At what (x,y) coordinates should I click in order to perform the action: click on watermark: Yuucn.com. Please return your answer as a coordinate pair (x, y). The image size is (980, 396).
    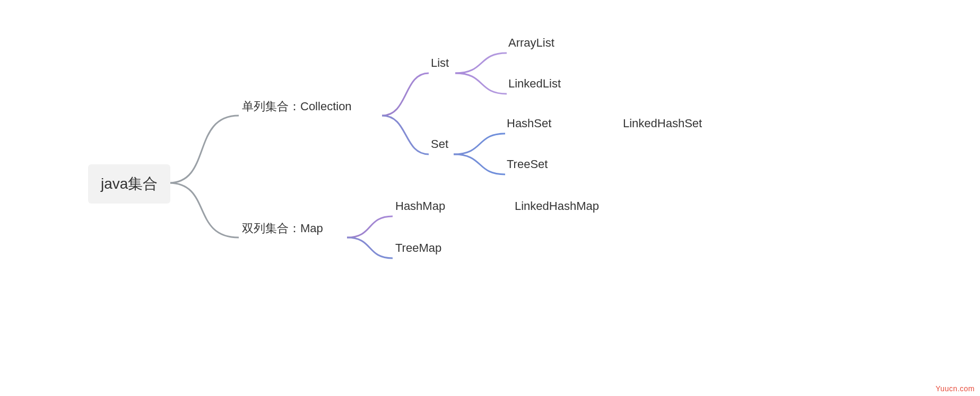
    Looking at the image, I should click on (955, 389).